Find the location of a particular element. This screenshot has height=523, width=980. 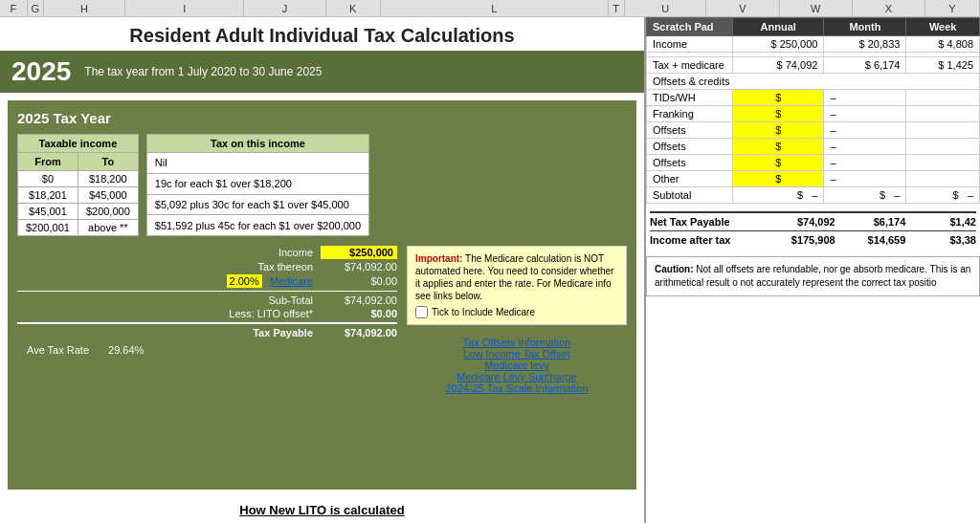

income-scratch-row: Income $ 250,000 $ 20,833 $ 4,808 is located at coordinates (813, 44).